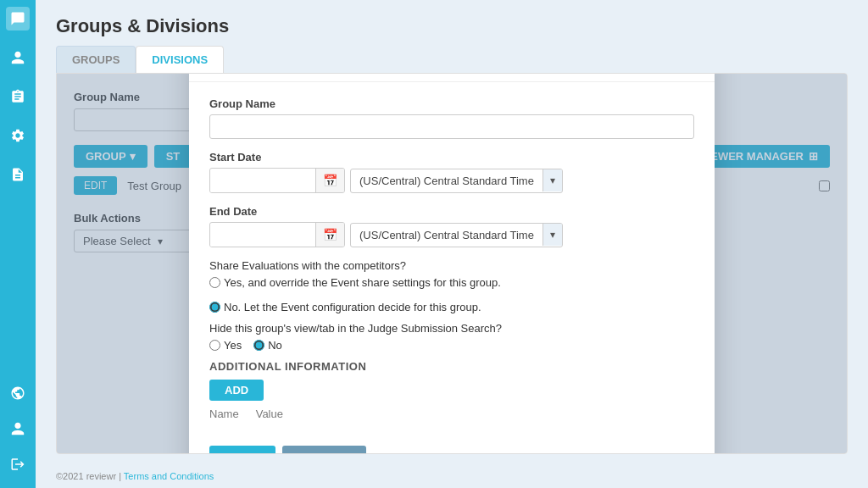  I want to click on save-button: SAVE, so click(242, 450).